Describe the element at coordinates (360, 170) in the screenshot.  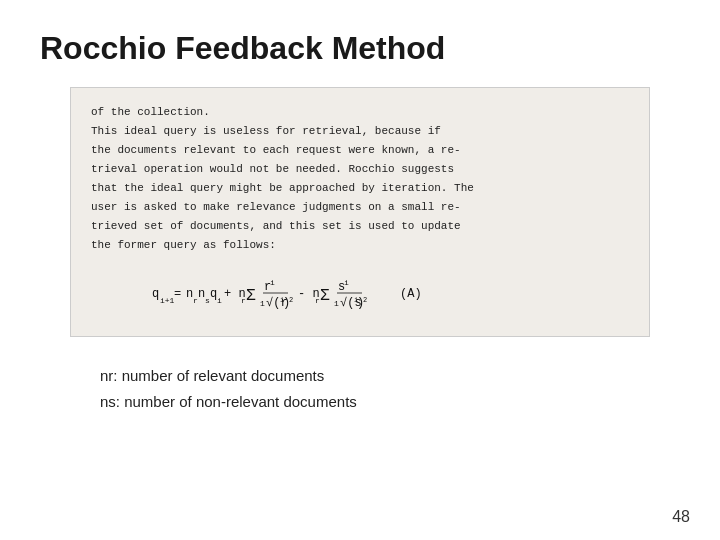
I see `doc-line-4: trieval operation would not be needed. R…` at that location.